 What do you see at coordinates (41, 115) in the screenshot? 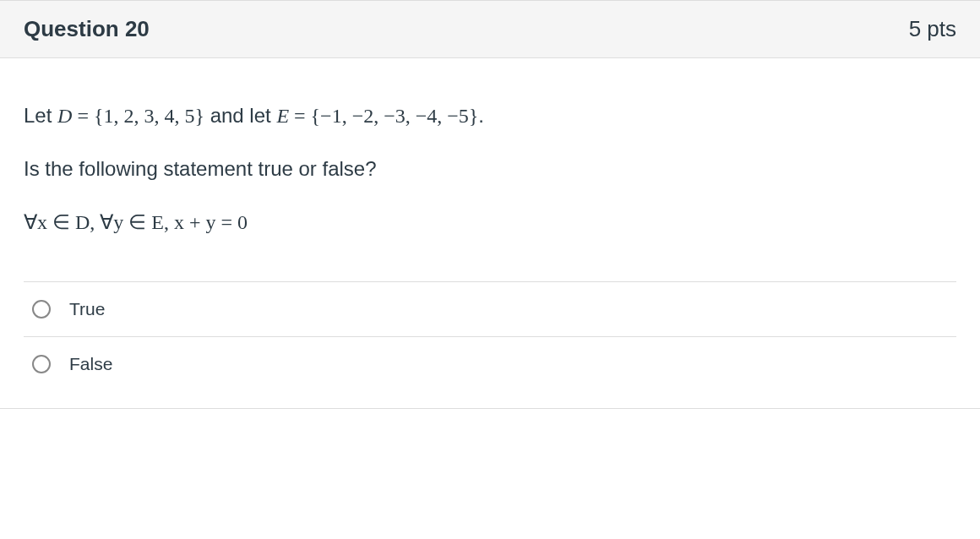
I see `text-let: Let` at bounding box center [41, 115].